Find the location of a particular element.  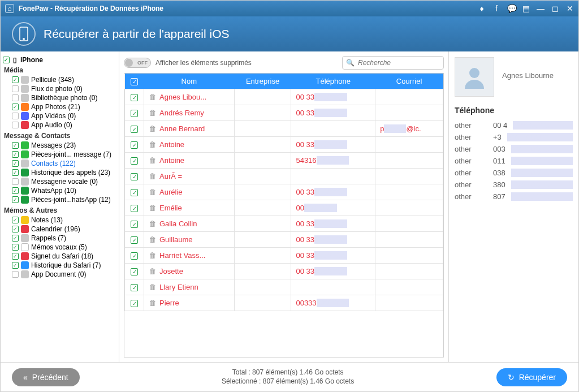

col-phone: Téléphone is located at coordinates (334, 81).